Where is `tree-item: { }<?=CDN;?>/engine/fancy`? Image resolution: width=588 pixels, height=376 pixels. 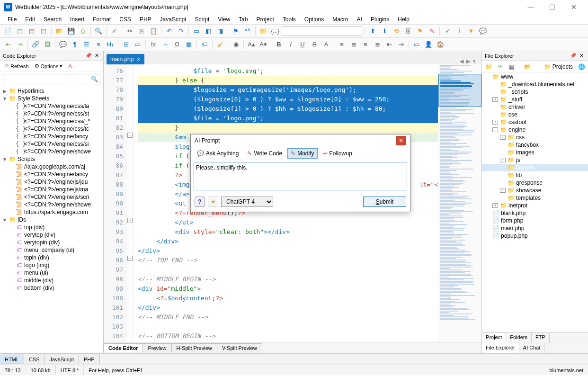 tree-item: { }<?=CDN;?>/engine/fancy is located at coordinates (52, 136).